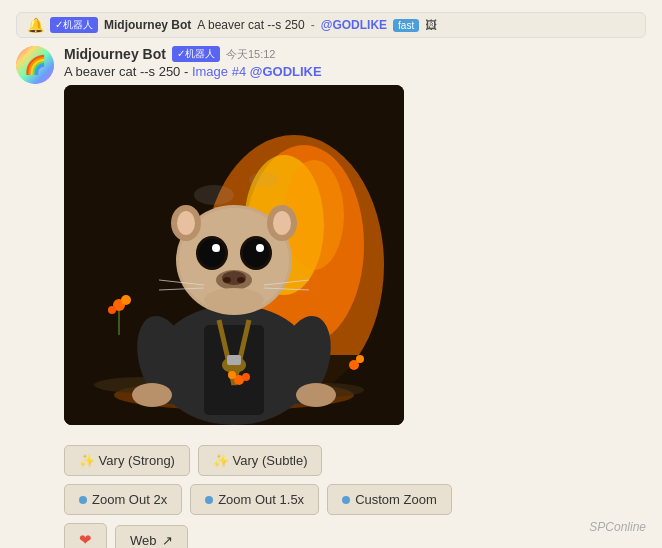  I want to click on notif-bot-name: Midjourney Bot, so click(148, 25).